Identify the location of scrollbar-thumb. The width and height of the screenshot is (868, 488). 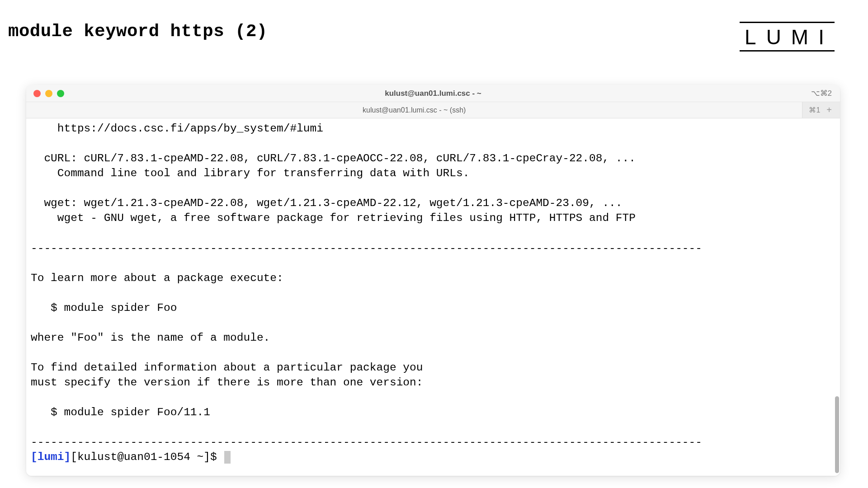
(837, 435).